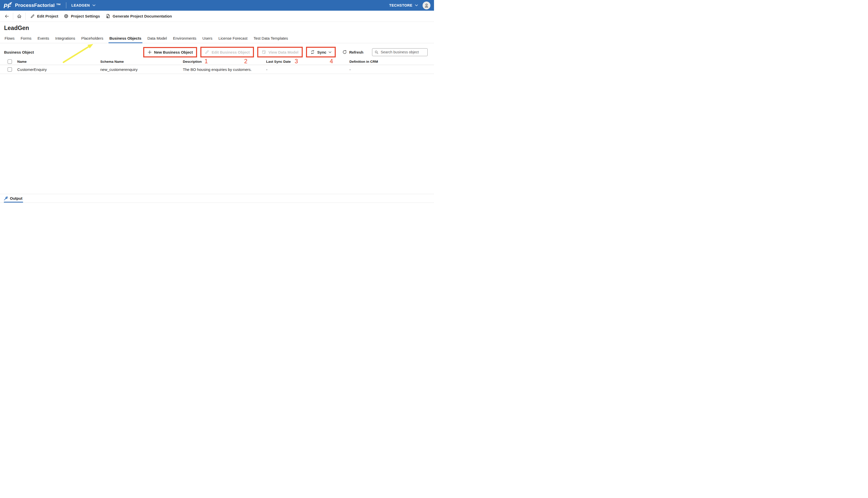 This screenshot has height=498, width=868. I want to click on gear-icon, so click(66, 16).